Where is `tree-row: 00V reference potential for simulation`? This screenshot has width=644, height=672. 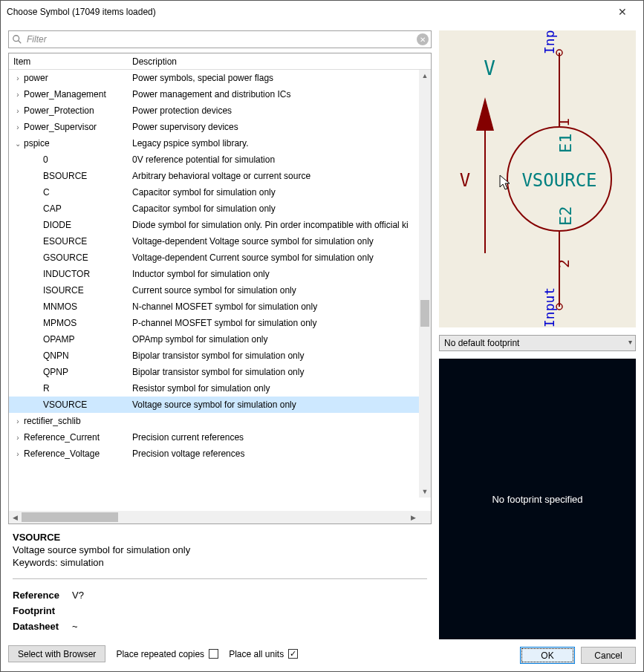
tree-row: 00V reference potential for simulation is located at coordinates (220, 160).